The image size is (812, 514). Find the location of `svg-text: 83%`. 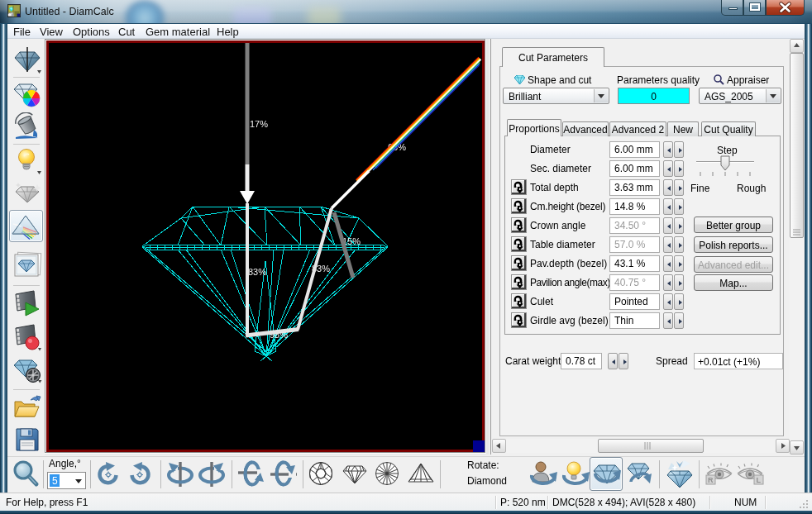

svg-text: 83% is located at coordinates (257, 272).